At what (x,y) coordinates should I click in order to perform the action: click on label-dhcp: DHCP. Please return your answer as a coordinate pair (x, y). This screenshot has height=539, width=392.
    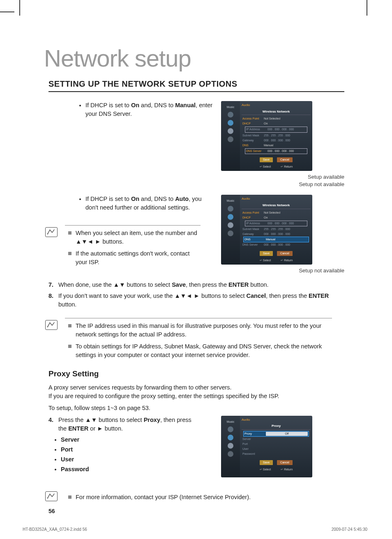
    Looking at the image, I should click on (253, 124).